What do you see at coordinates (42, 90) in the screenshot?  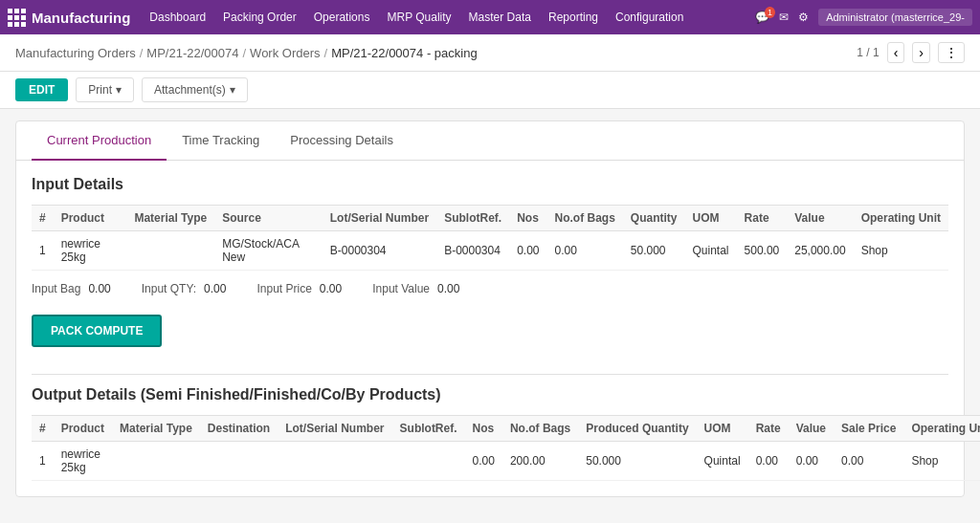 I see `edit-button: EDIT` at bounding box center [42, 90].